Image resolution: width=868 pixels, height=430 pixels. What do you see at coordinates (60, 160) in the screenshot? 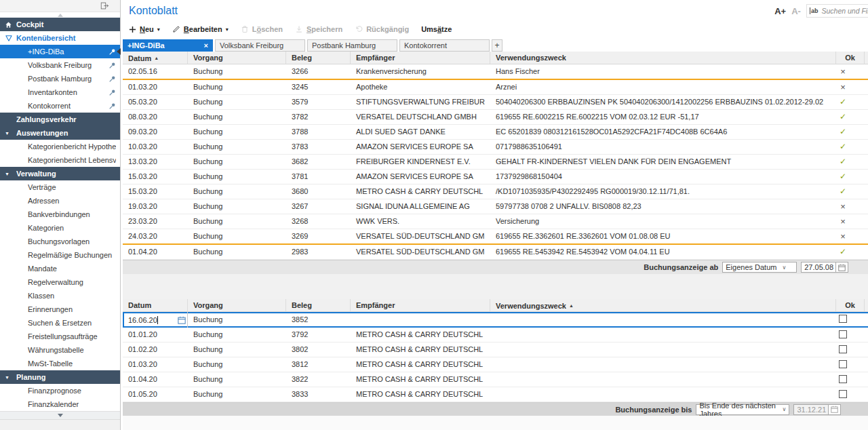
I see `sidebar-item: ▼ Kategorienbericht Lebensversicher...` at bounding box center [60, 160].